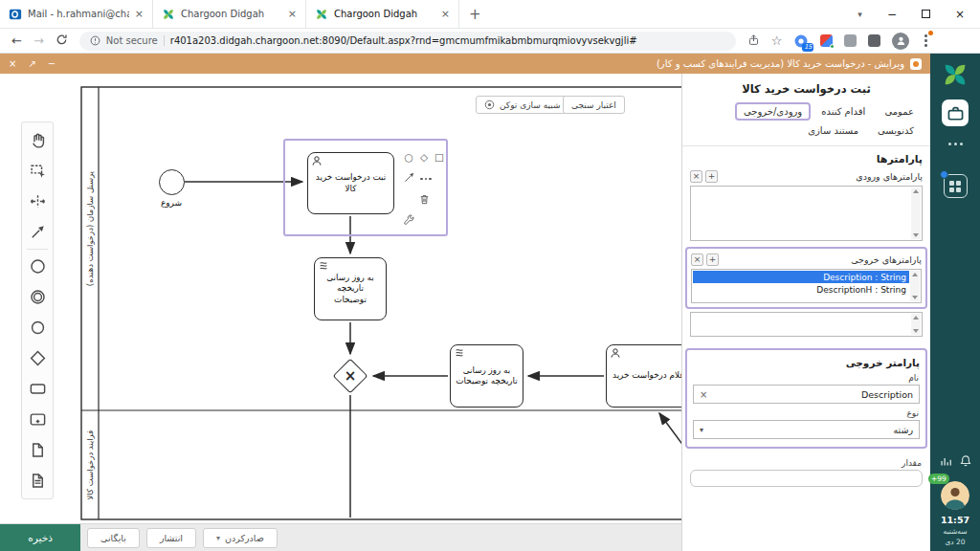  I want to click on tab-coding: کدنویسی, so click(896, 130).